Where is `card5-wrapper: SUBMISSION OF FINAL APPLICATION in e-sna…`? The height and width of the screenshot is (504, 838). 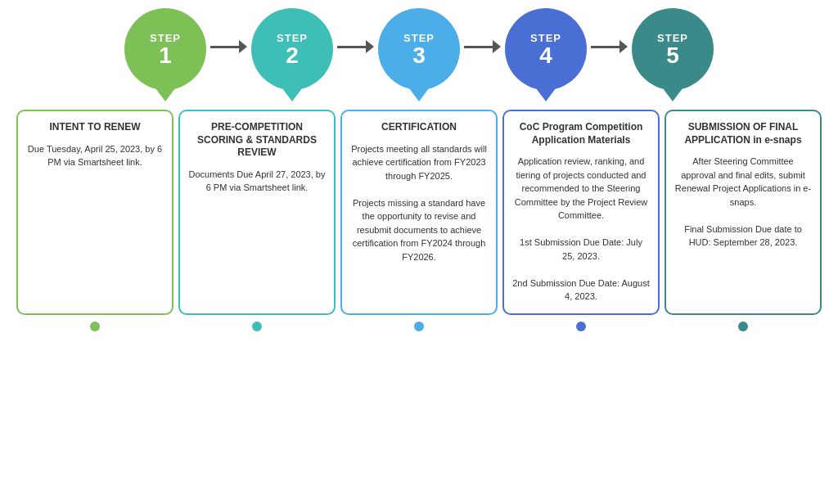 card5-wrapper: SUBMISSION OF FINAL APPLICATION in e-sna… is located at coordinates (743, 221).